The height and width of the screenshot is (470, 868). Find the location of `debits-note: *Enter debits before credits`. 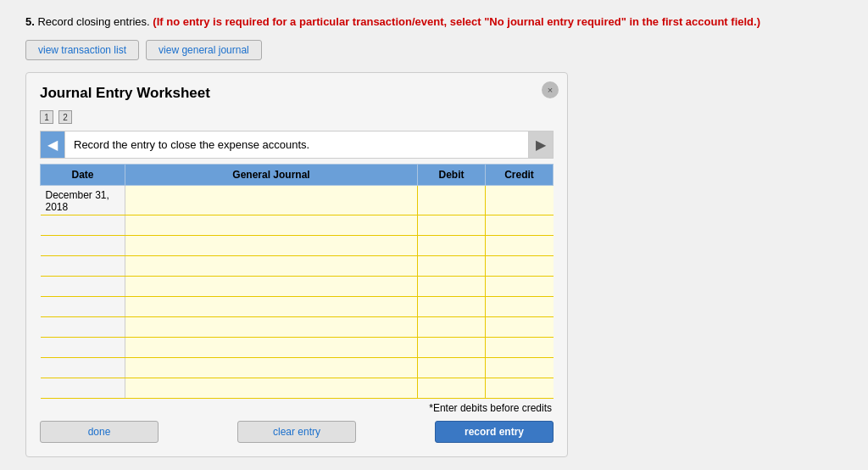

debits-note: *Enter debits before credits is located at coordinates (297, 408).